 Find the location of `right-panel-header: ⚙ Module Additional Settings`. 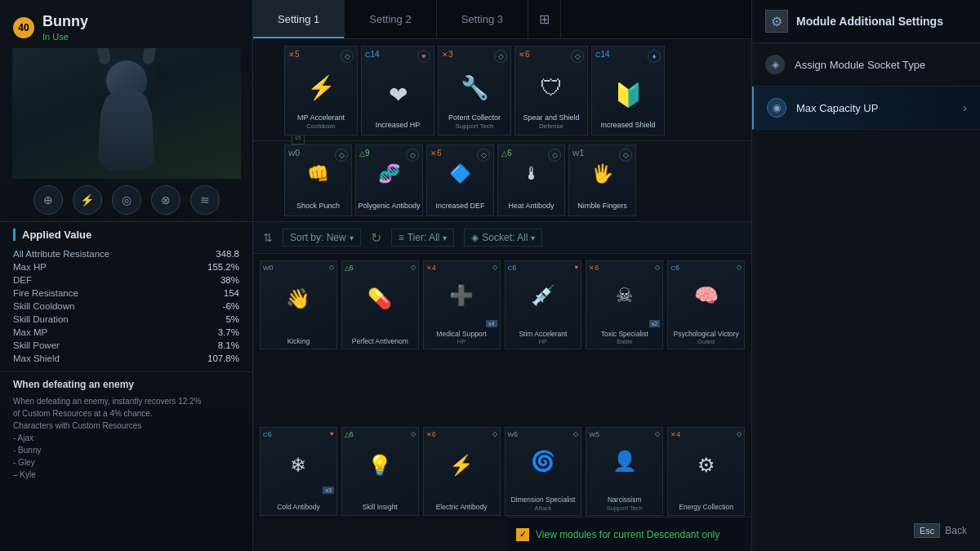

right-panel-header: ⚙ Module Additional Settings is located at coordinates (866, 21).